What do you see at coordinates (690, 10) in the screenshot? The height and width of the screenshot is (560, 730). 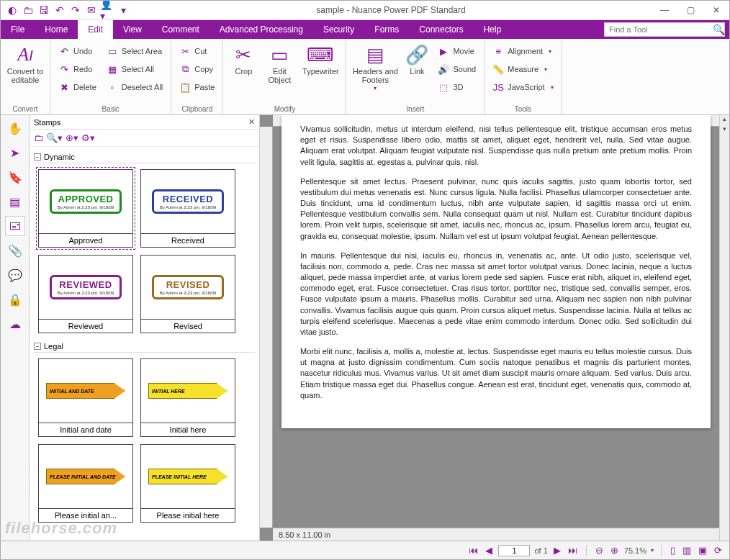 I see `window-buttons: — ▢ ✕` at bounding box center [690, 10].